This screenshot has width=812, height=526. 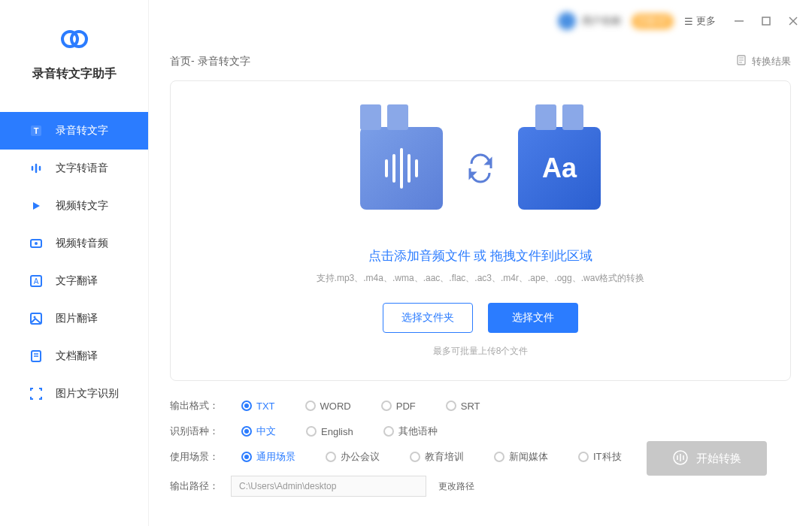 What do you see at coordinates (77, 281) in the screenshot?
I see `nav-item-label: 文字翻译` at bounding box center [77, 281].